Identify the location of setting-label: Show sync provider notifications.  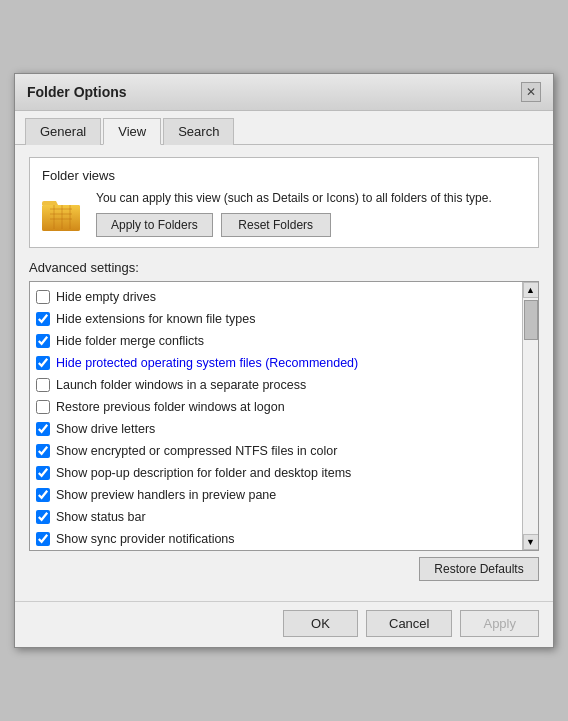
(146, 539).